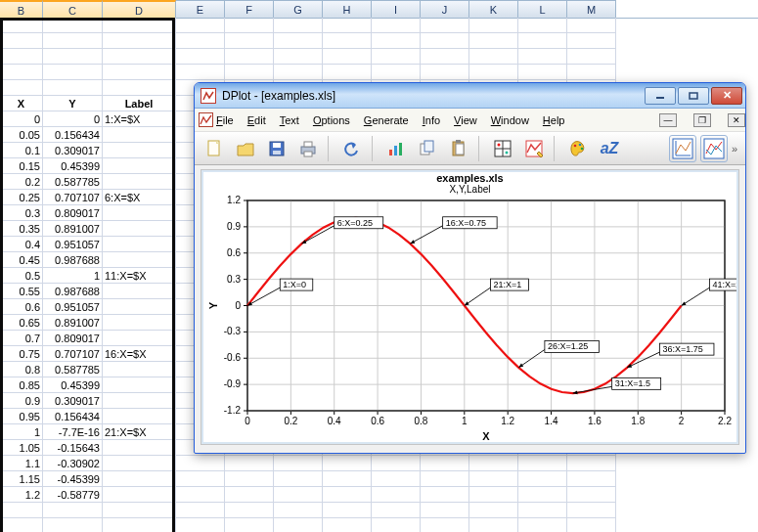 The image size is (758, 532). I want to click on cell: -0.15643, so click(72, 448).